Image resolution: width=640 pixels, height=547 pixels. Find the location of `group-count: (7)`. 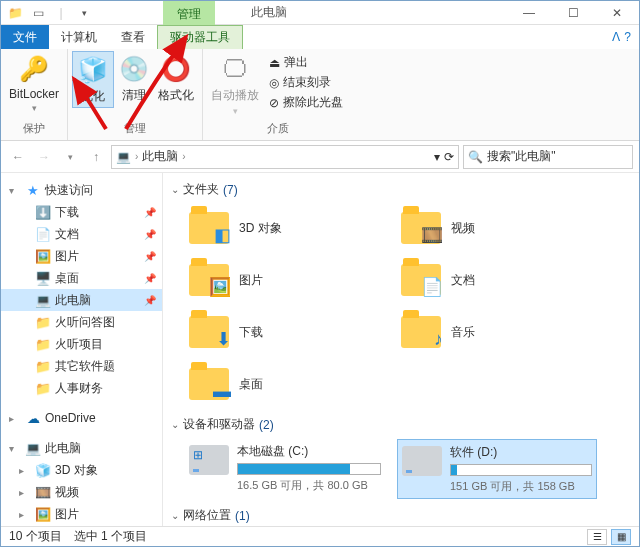

group-count: (7) is located at coordinates (230, 190).